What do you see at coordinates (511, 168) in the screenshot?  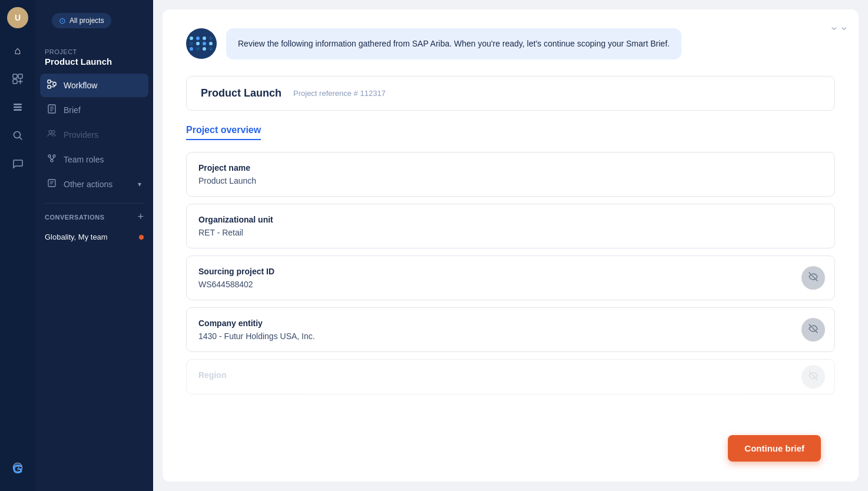 I see `field-label-project-name: Project name` at bounding box center [511, 168].